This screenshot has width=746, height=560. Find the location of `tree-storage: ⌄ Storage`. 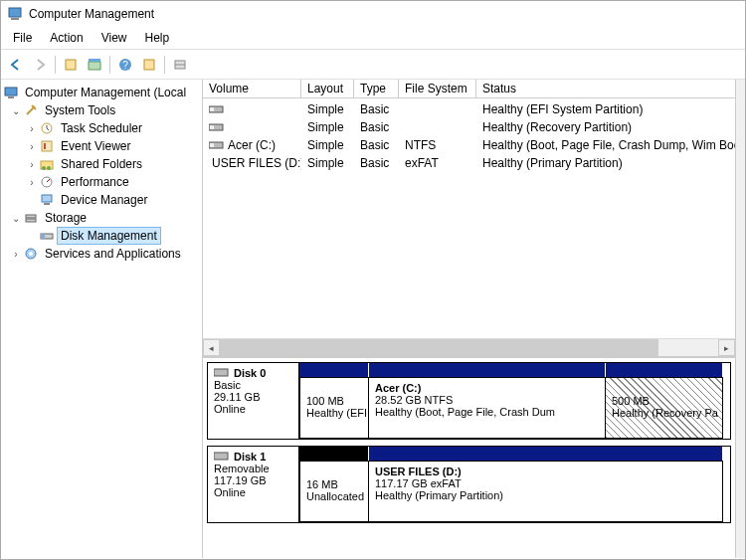

tree-storage: ⌄ Storage is located at coordinates (101, 218).